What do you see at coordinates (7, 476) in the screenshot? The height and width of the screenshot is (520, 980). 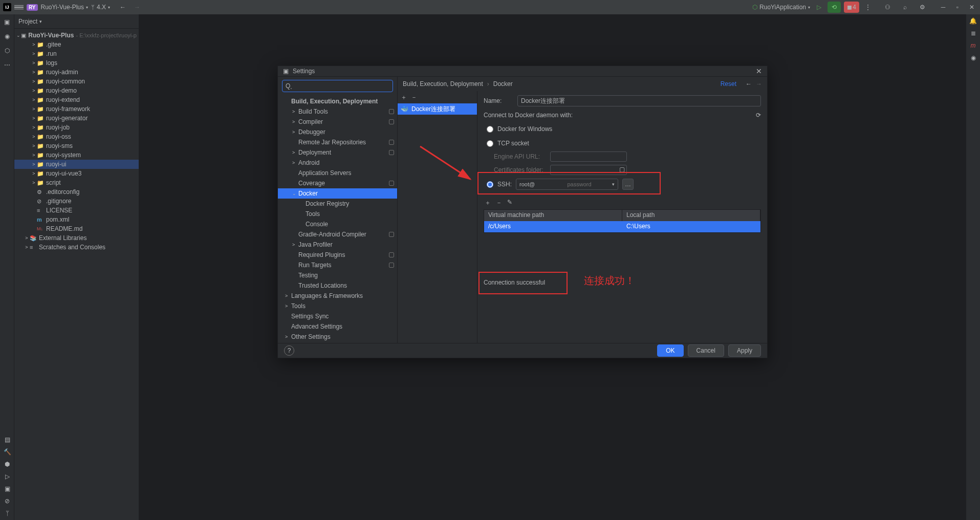 I see `run-tool-icon: ▷` at bounding box center [7, 476].